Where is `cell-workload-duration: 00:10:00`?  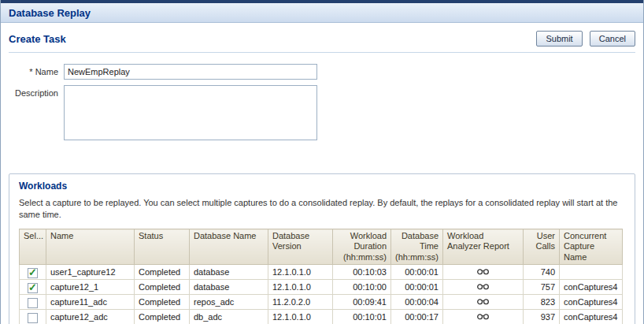 cell-workload-duration: 00:10:00 is located at coordinates (362, 287).